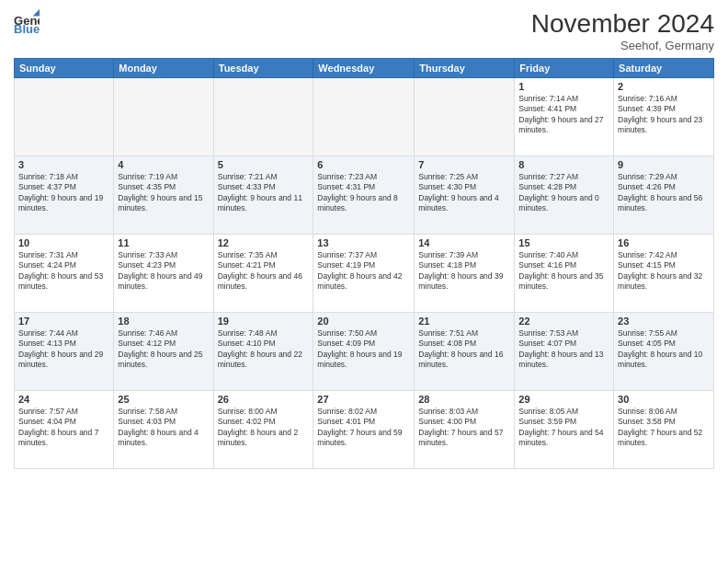 This screenshot has height=563, width=728. Describe the element at coordinates (564, 431) in the screenshot. I see `calendar-cell: 29Sunrise: 8:05 AM Sunset: 3:59 PM Dayli…` at that location.